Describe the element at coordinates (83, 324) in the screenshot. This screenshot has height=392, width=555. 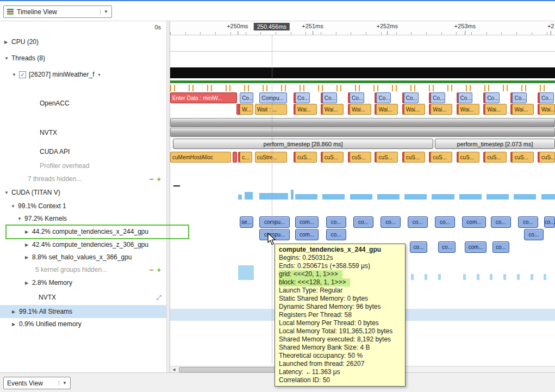
I see `sidebar-row: ▶ ✓ 0.9% Unified memory ▾ −+ ⤢` at that location.